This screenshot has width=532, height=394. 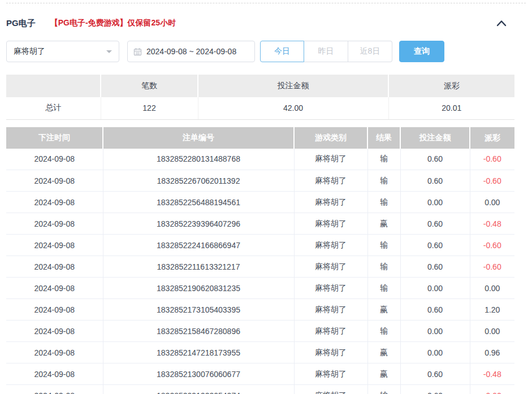 I want to click on records-header-time: 下注时间, so click(x=54, y=138).